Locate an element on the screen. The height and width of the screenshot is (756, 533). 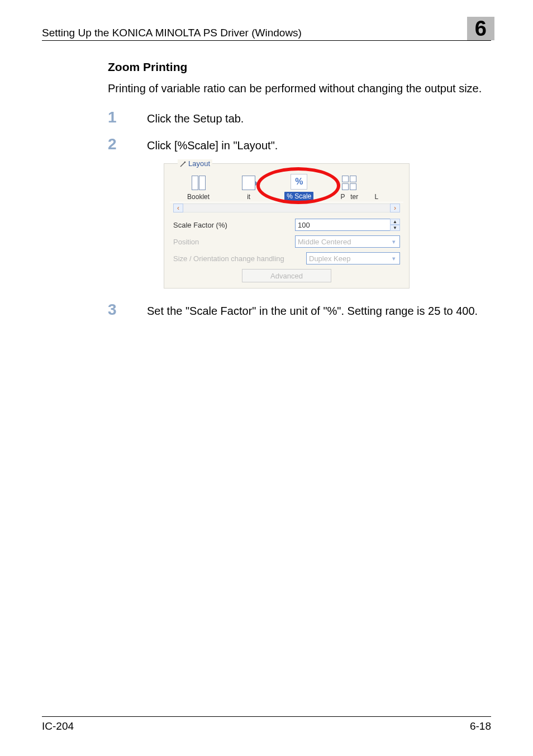
chapter-badge: 6 is located at coordinates (480, 29).